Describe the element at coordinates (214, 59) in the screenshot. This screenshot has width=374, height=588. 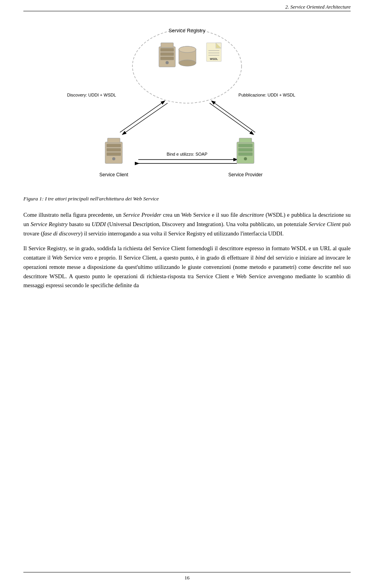
I see `svg-text: WSDL` at that location.